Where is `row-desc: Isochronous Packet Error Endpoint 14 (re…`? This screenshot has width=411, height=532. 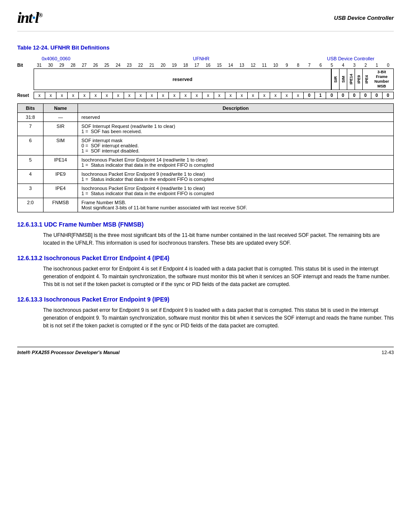
row-desc: Isochronous Packet Error Endpoint 14 (re… is located at coordinates (236, 163).